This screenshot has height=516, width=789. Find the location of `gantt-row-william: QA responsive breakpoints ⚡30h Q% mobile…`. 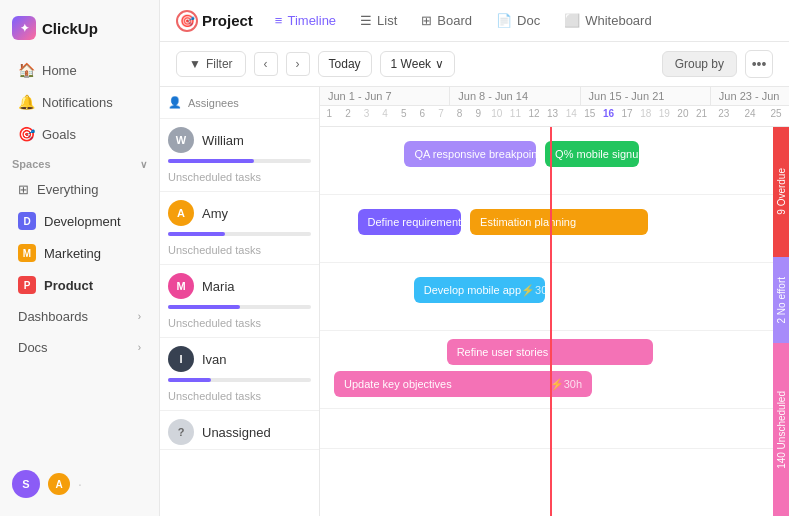

gantt-row-william: QA responsive breakpoints ⚡30h Q% mobile… is located at coordinates (554, 161).